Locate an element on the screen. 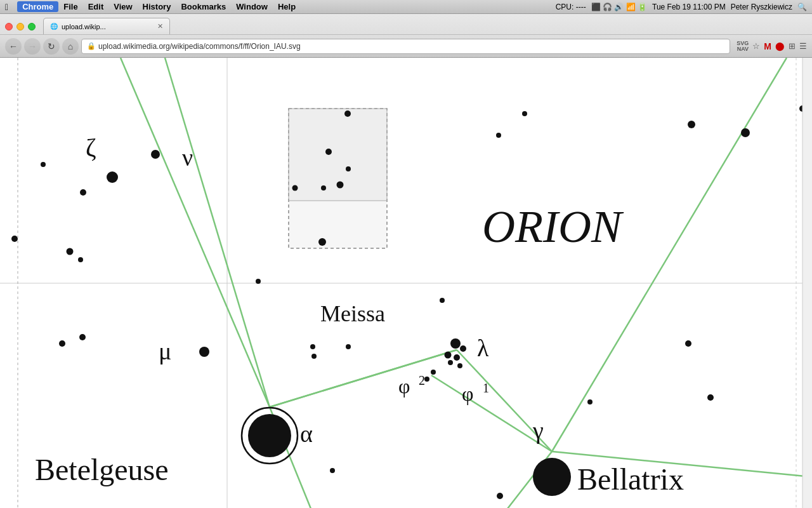  browser-toolbar-icons: SVGNAV ☆ M ⬤ ⊞ ☰ is located at coordinates (771, 46).